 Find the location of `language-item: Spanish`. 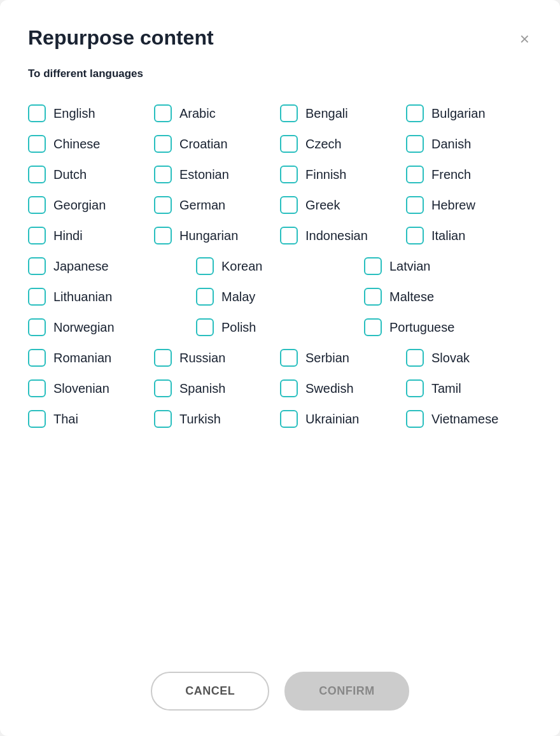

language-item: Spanish is located at coordinates (217, 388).